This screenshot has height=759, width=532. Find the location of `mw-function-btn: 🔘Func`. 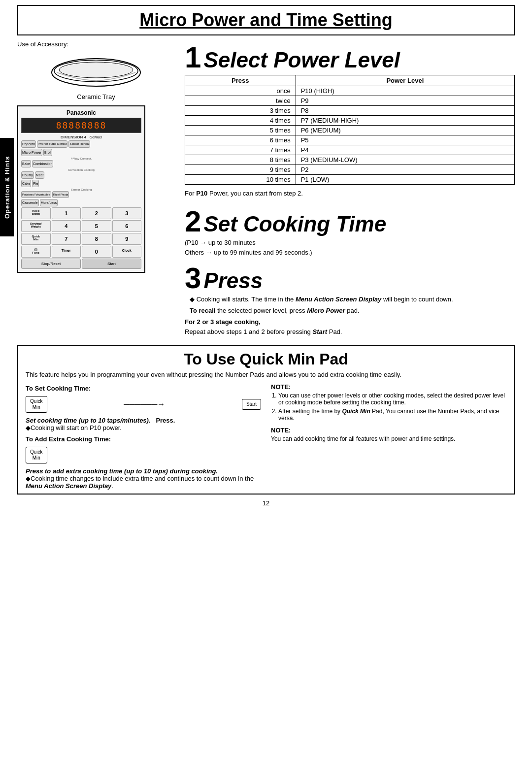

mw-function-btn: 🔘Func is located at coordinates (36, 252).